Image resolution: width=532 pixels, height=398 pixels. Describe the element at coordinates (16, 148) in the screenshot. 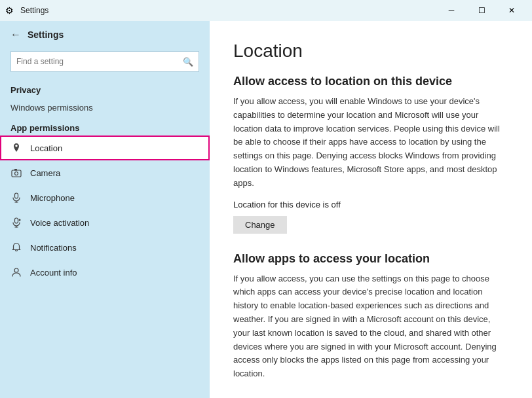

I see `location-icon` at that location.